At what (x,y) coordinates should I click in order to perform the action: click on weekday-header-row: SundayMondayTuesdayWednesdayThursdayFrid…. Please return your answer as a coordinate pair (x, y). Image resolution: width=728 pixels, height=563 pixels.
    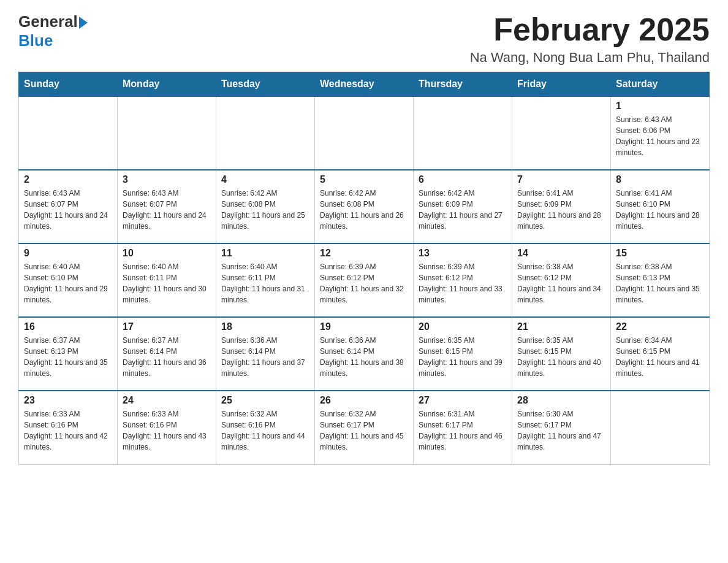
    Looking at the image, I should click on (364, 85).